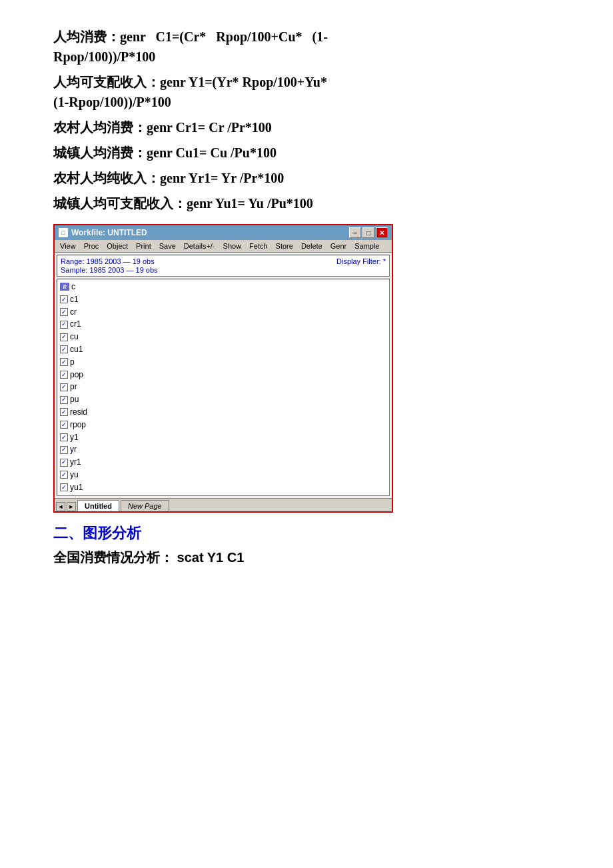 This screenshot has width=613, height=868. What do you see at coordinates (104, 57) in the screenshot?
I see `formula-1-code-cont: Rpop/100))/P*100` at bounding box center [104, 57].